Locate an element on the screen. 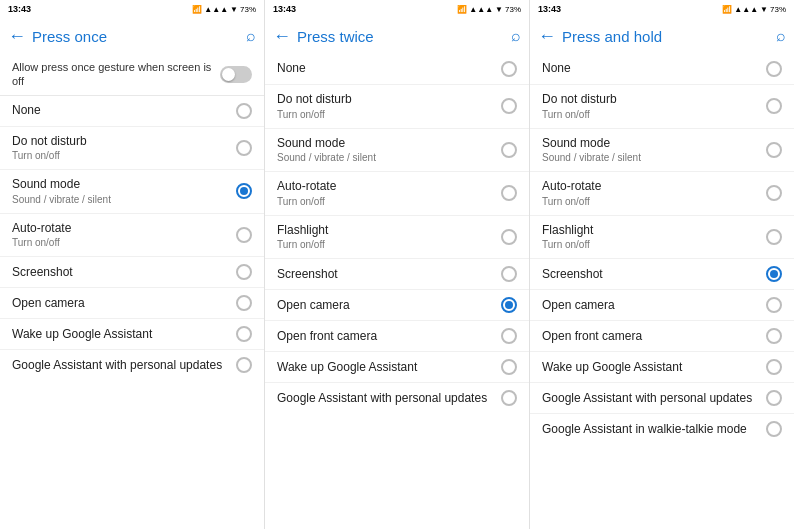 This screenshot has height=529, width=794. item-label: Google Assistant with personal updates is located at coordinates (654, 399).